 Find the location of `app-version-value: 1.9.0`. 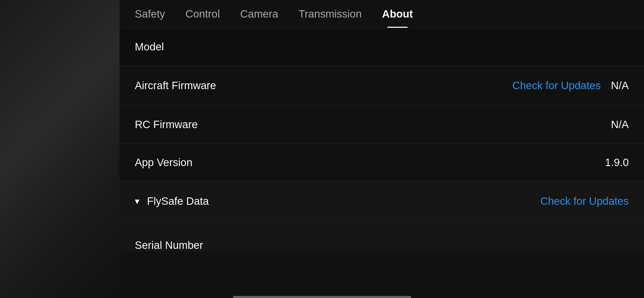

app-version-value: 1.9.0 is located at coordinates (617, 162).